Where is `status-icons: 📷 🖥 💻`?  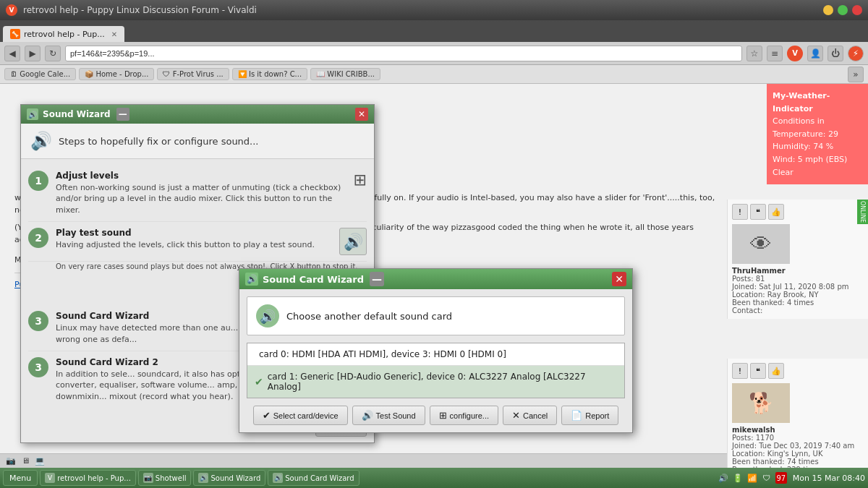
status-icons: 📷 🖥 💻 is located at coordinates (25, 461).